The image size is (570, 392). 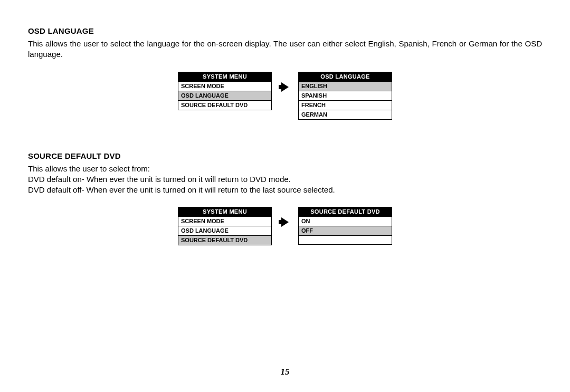 What do you see at coordinates (345, 226) in the screenshot?
I see `source-default-menu-table: SOURCE DEFAULT DVD ON OFF` at bounding box center [345, 226].